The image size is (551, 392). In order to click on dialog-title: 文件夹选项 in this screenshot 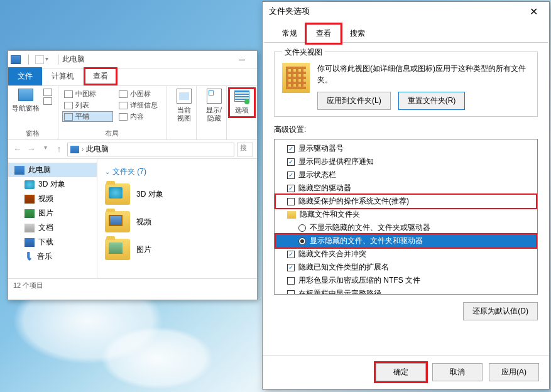, I will do `click(289, 11)`.